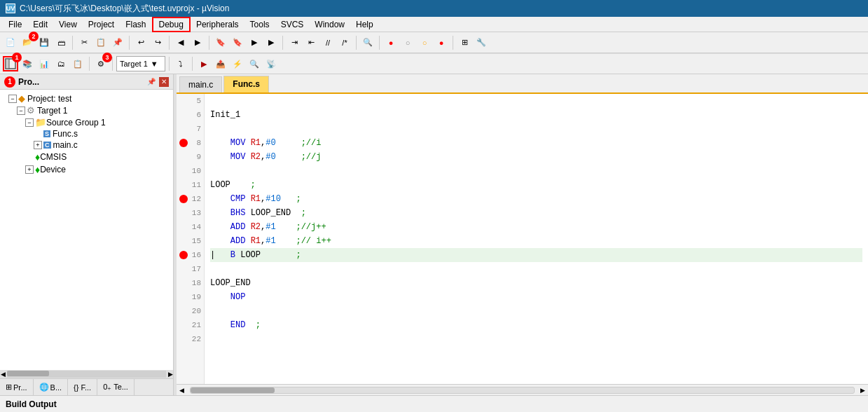  Describe the element at coordinates (87, 374) in the screenshot. I see `panel-hscroll: ◀ ▶` at that location.